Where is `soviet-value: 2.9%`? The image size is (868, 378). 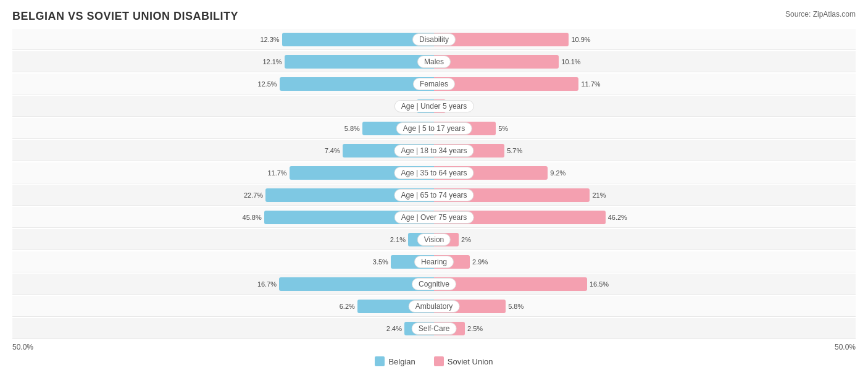 soviet-value: 2.9% is located at coordinates (480, 262).